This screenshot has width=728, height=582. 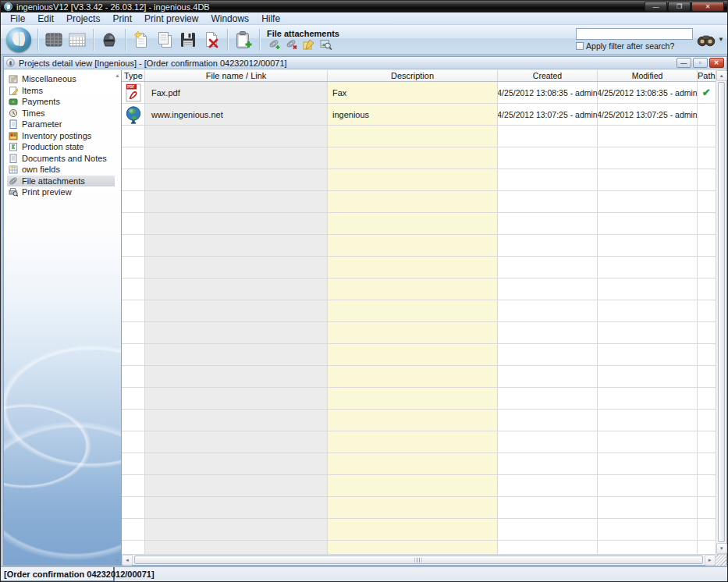 I want to click on vertical-scrollbar-thumb, so click(x=721, y=312).